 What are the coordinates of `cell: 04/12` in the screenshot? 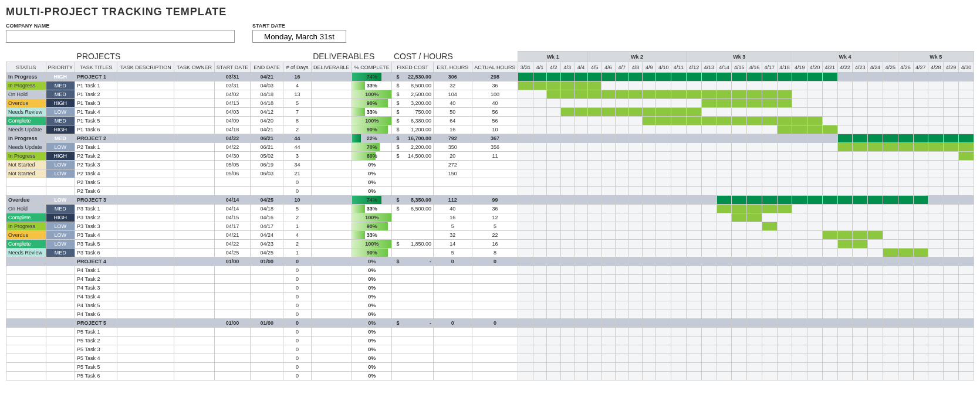 It's located at (267, 113).